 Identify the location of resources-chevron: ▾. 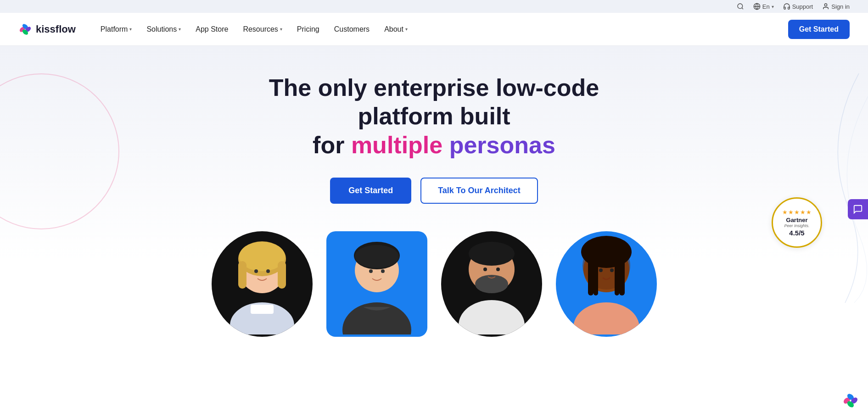
(281, 29).